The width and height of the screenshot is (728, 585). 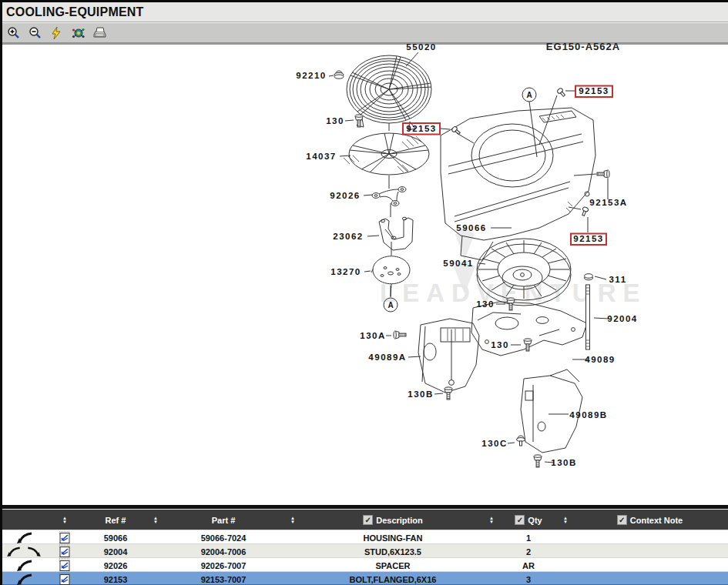 What do you see at coordinates (116, 552) in the screenshot?
I see `cell-ref: 92004` at bounding box center [116, 552].